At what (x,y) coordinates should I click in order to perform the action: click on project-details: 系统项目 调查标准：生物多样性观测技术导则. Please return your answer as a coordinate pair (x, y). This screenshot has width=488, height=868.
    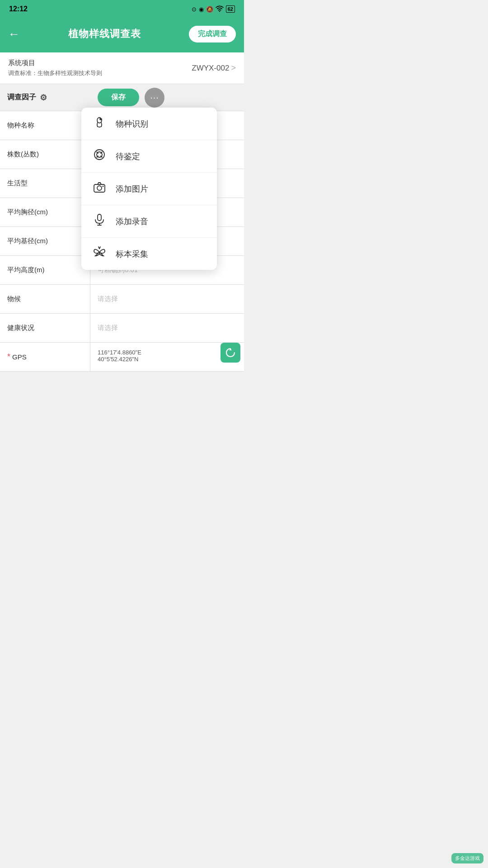
    Looking at the image, I should click on (55, 68).